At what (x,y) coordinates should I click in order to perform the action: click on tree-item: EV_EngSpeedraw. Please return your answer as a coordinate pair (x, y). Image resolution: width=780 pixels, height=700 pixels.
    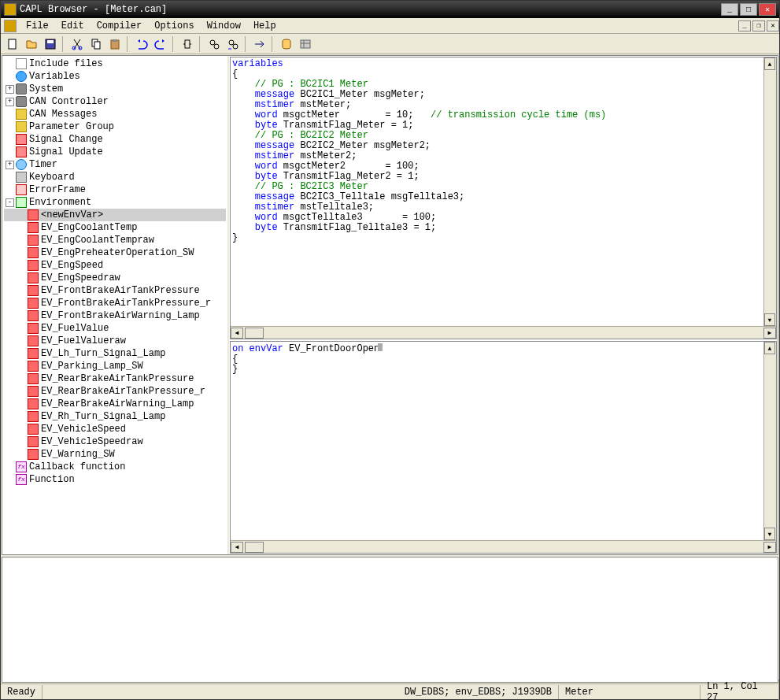
    Looking at the image, I should click on (115, 278).